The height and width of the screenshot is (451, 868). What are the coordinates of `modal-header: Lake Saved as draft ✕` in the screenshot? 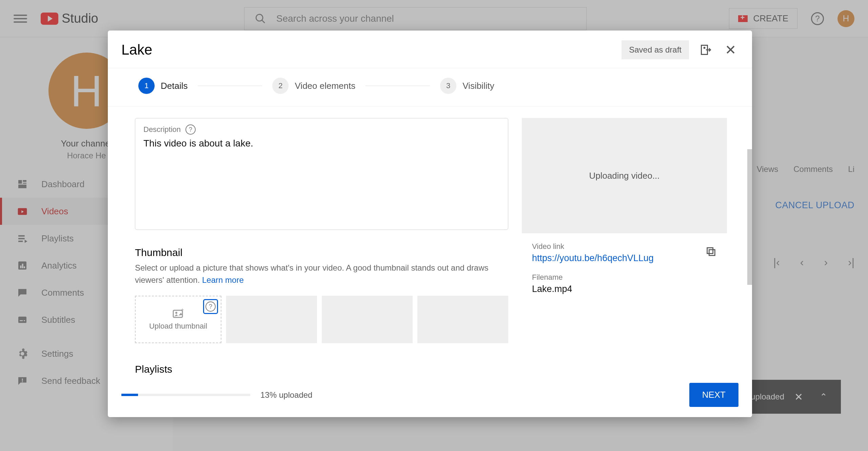 It's located at (430, 49).